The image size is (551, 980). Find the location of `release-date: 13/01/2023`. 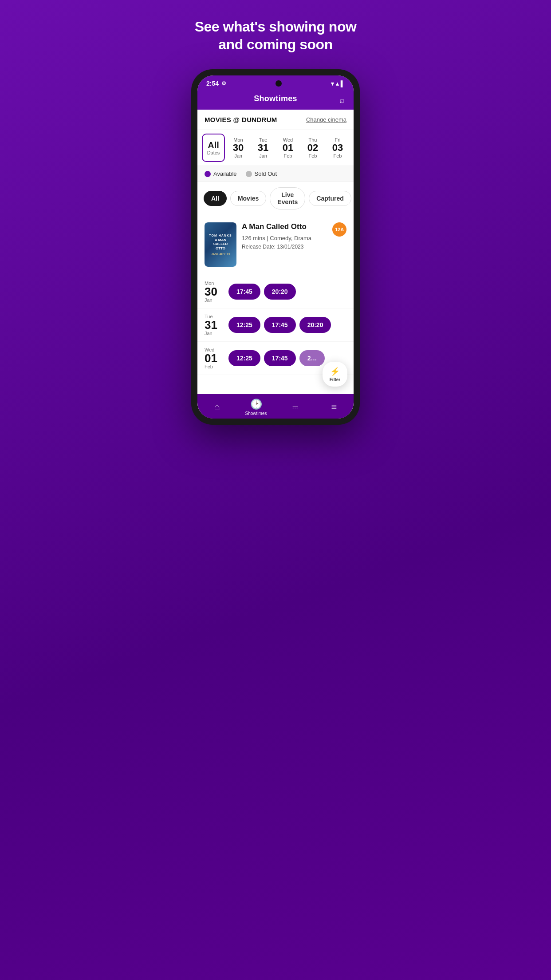

release-date: 13/01/2023 is located at coordinates (290, 247).